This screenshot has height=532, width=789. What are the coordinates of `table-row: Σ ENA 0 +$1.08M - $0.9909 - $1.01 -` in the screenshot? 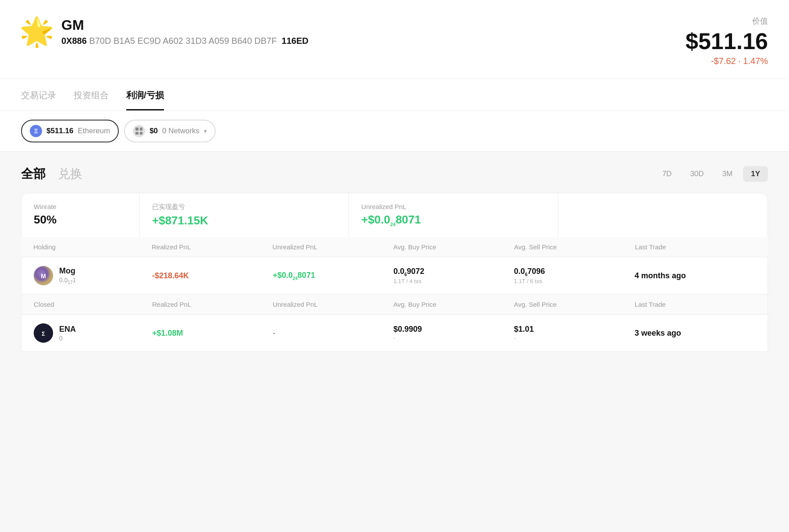 It's located at (394, 333).